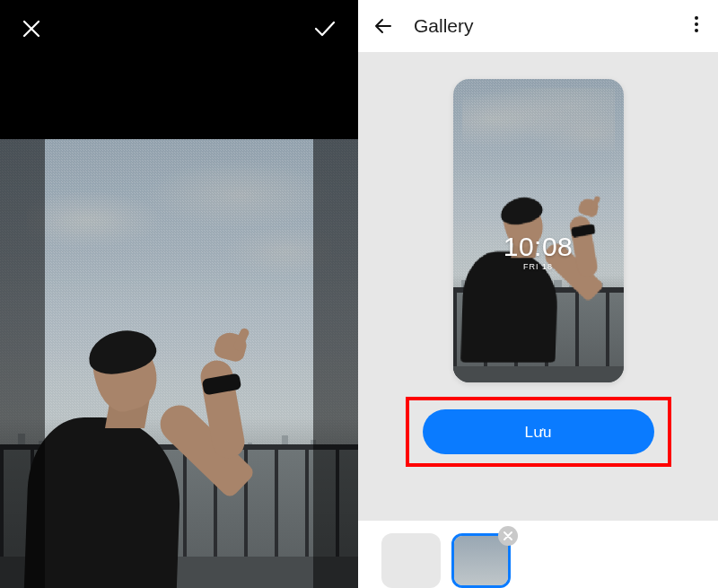  I want to click on crop-editor-header, so click(180, 29).